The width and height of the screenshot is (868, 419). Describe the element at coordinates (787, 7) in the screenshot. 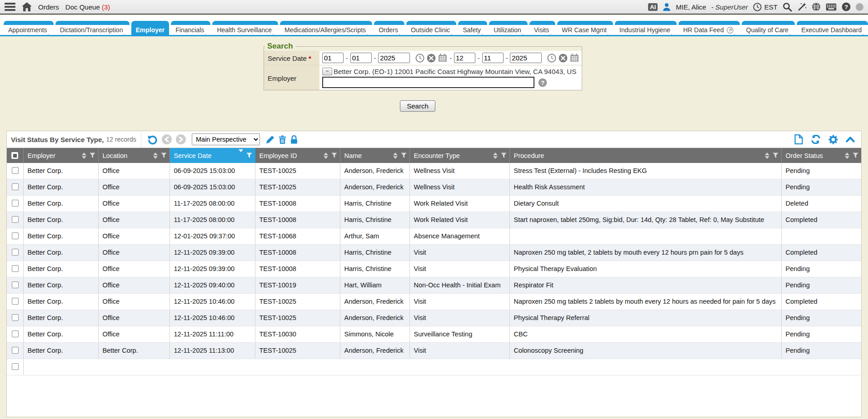

I see `search-icon` at that location.